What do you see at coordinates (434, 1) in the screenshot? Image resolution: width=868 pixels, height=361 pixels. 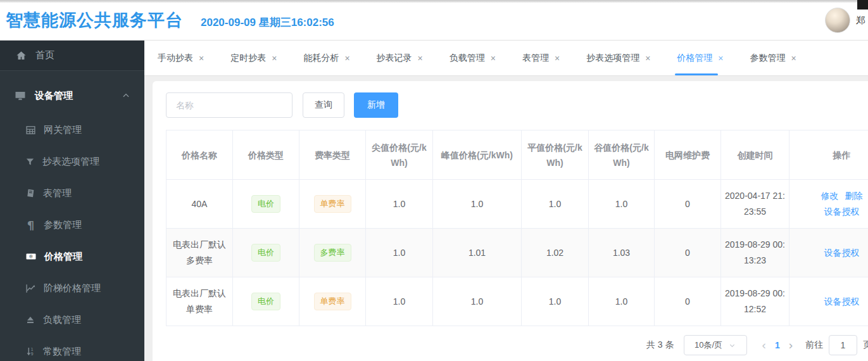 I see `window-top-border` at bounding box center [434, 1].